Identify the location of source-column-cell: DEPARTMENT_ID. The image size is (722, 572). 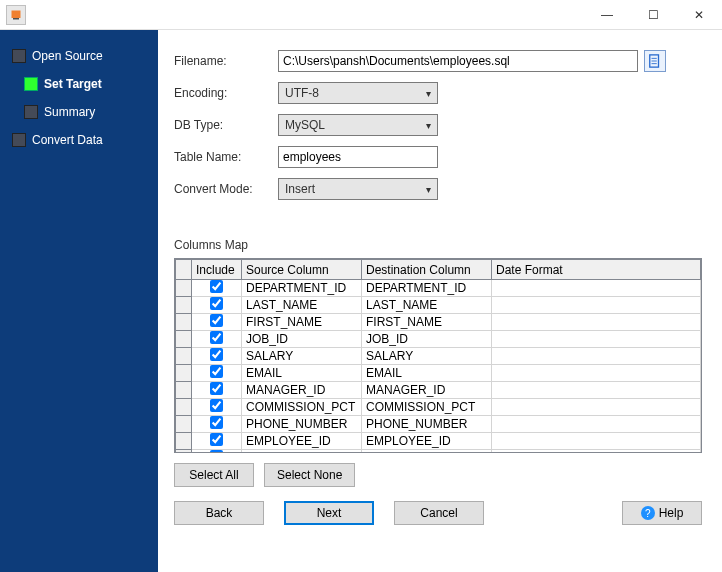
(302, 288).